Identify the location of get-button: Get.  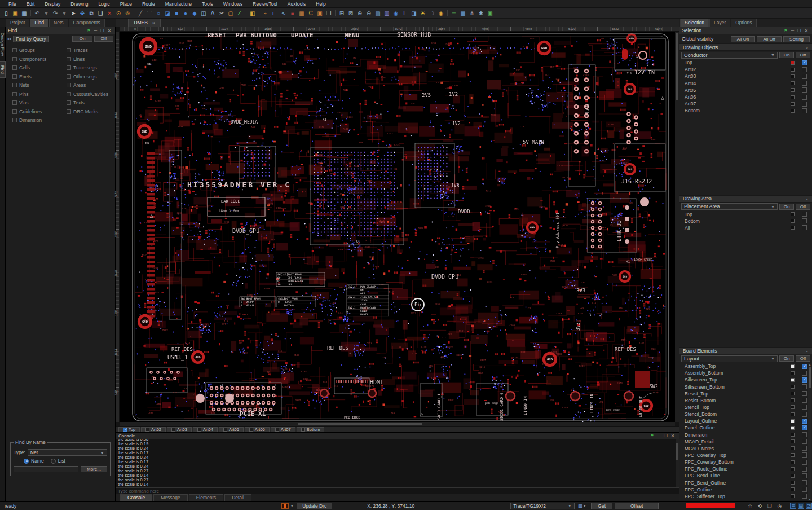
(602, 506).